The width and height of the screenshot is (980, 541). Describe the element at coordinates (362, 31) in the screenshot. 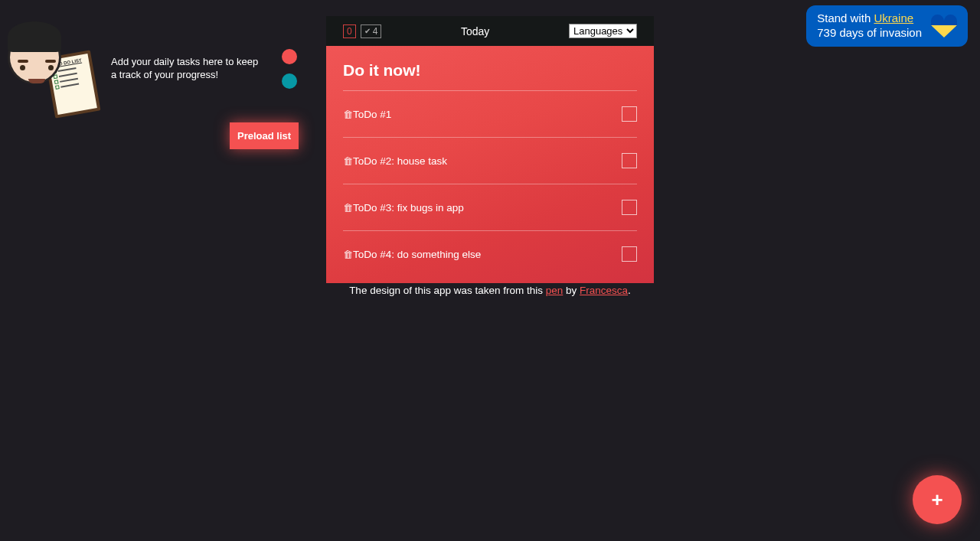

I see `count-badges: 0 ✔ 4` at that location.